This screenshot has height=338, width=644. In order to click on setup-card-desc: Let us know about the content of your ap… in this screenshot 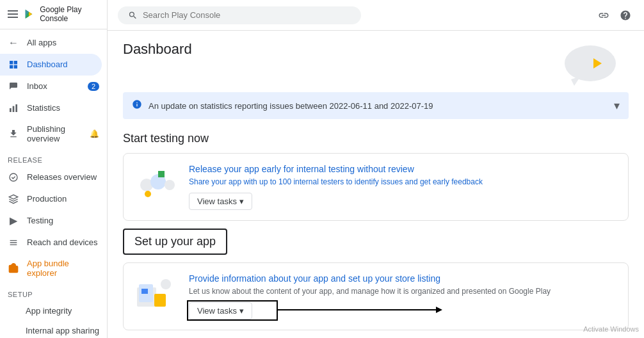, I will do `click(403, 292)`.